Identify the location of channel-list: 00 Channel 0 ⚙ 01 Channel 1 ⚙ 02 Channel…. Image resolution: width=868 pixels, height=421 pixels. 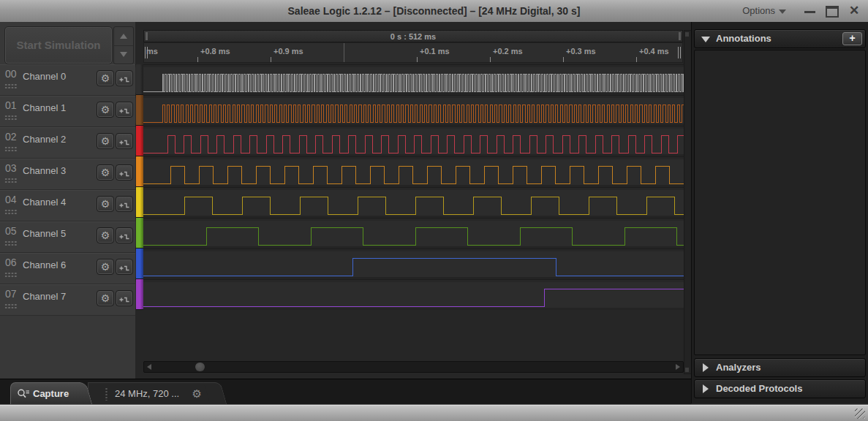
(67, 190).